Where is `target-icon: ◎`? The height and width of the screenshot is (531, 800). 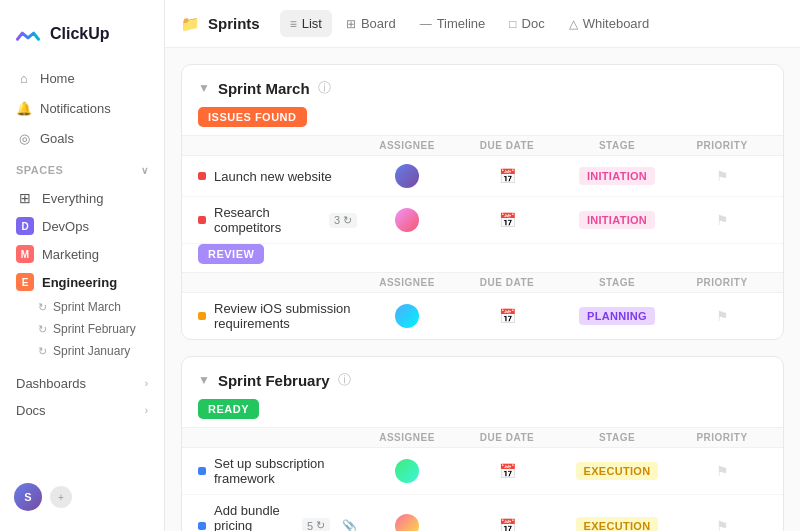 target-icon: ◎ is located at coordinates (24, 138).